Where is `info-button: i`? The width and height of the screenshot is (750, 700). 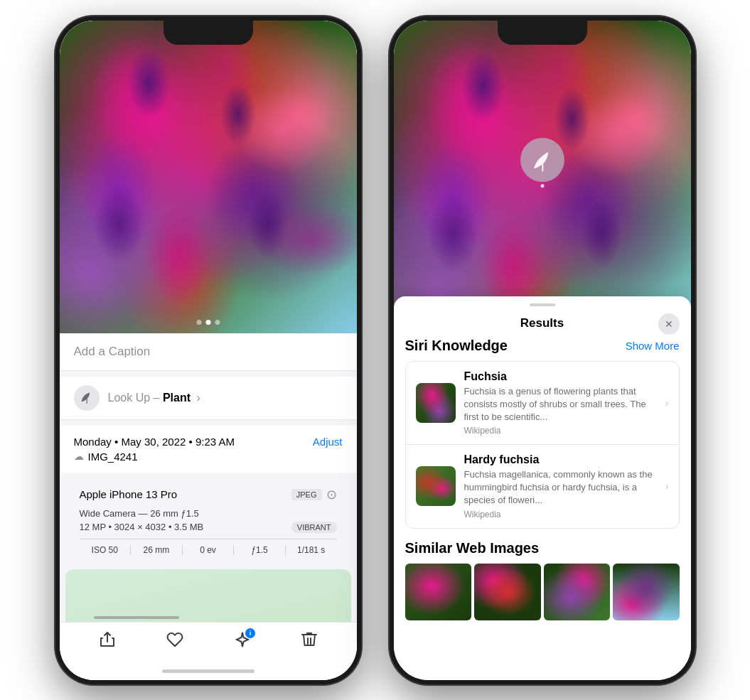 info-button: i is located at coordinates (242, 640).